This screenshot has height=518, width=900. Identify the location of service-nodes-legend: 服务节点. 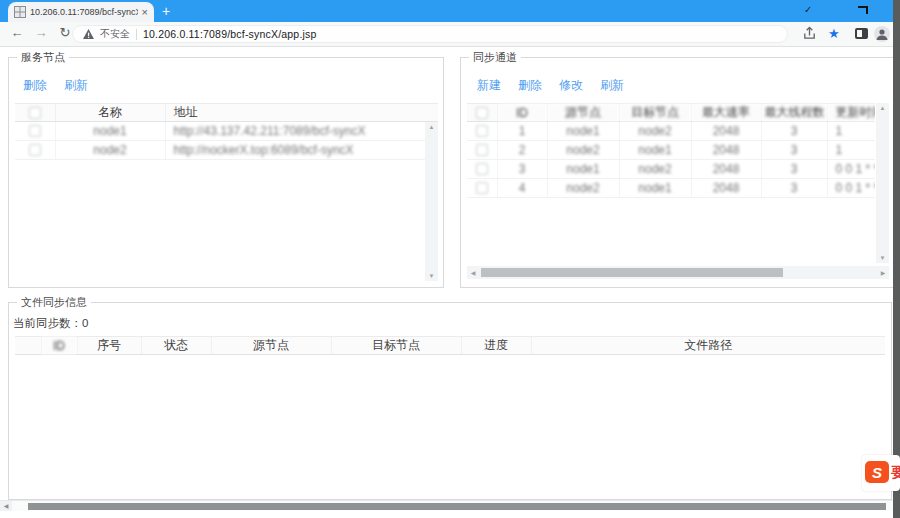
(43, 58).